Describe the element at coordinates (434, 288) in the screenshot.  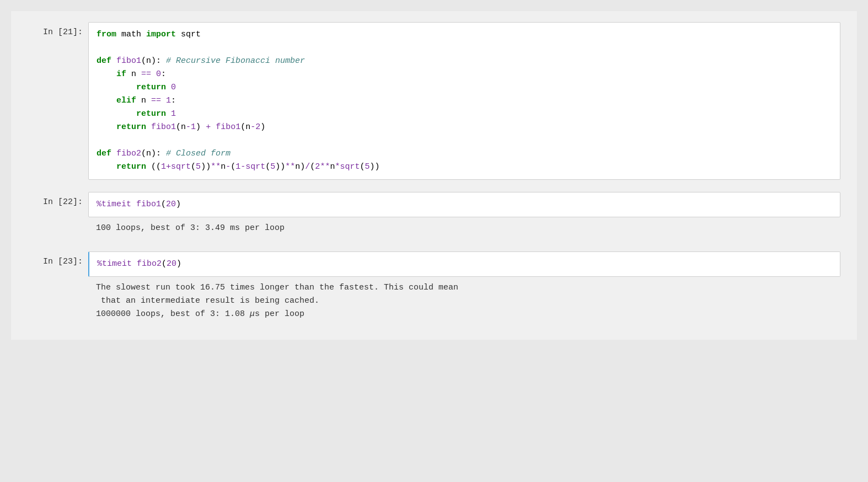
I see `cell-23: In [23]: %timeit fibo2(20) The slowest r…` at that location.